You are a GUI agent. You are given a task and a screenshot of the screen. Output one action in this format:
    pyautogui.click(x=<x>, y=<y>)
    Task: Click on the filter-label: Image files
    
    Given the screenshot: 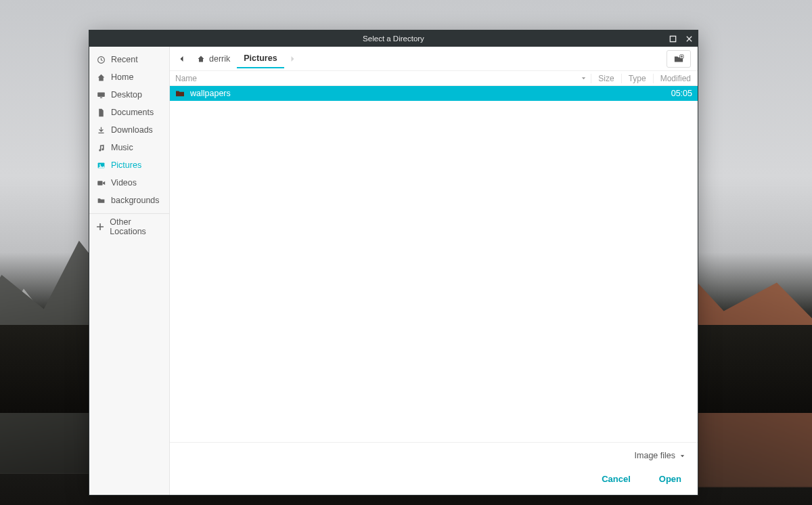 What is the action you would take?
    pyautogui.click(x=655, y=456)
    